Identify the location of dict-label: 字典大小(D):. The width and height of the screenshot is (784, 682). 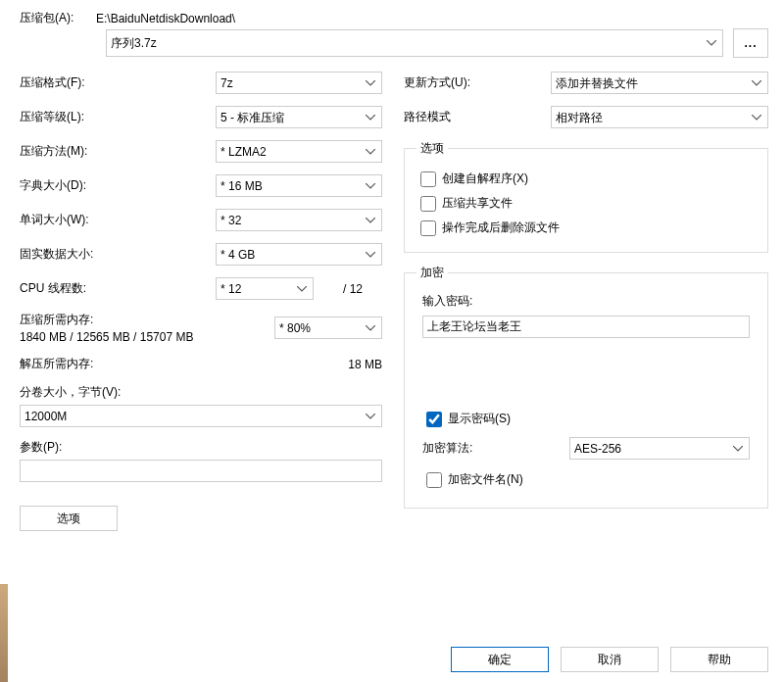
(118, 186).